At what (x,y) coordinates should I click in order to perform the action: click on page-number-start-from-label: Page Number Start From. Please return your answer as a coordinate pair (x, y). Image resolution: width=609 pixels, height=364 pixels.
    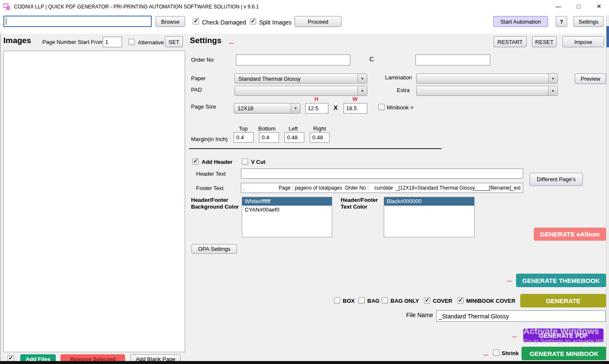
    Looking at the image, I should click on (73, 42).